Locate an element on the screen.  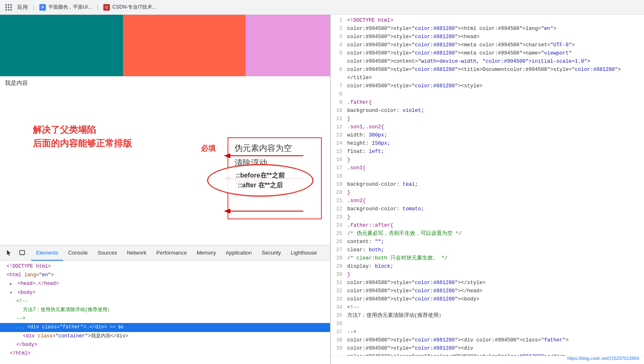
color-box-violet is located at coordinates (288, 46).